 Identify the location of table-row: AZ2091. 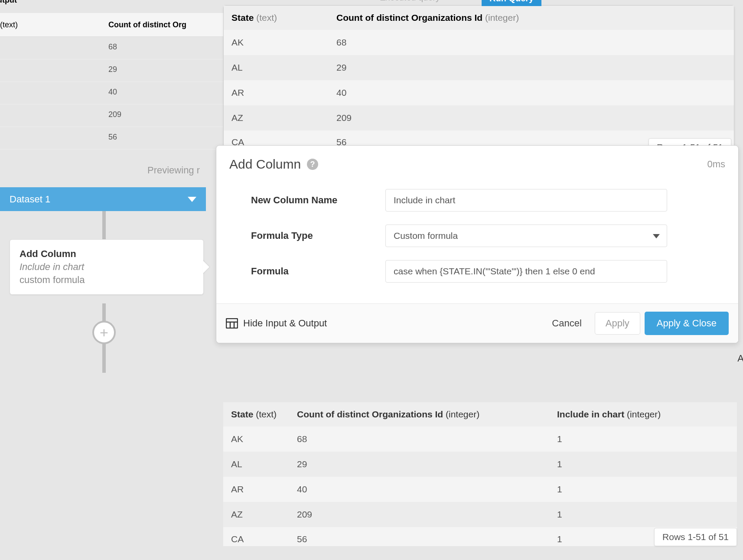
(480, 514).